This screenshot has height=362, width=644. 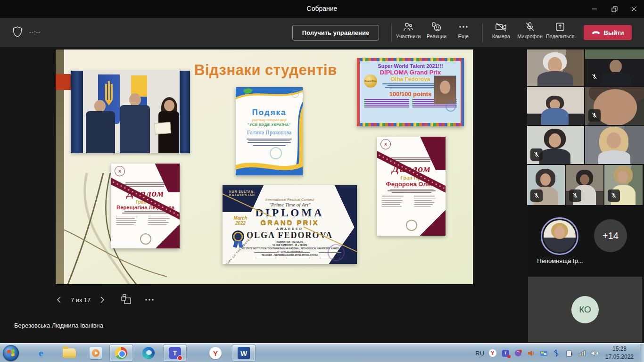 I want to click on gp-date: March 2022, so click(x=240, y=221).